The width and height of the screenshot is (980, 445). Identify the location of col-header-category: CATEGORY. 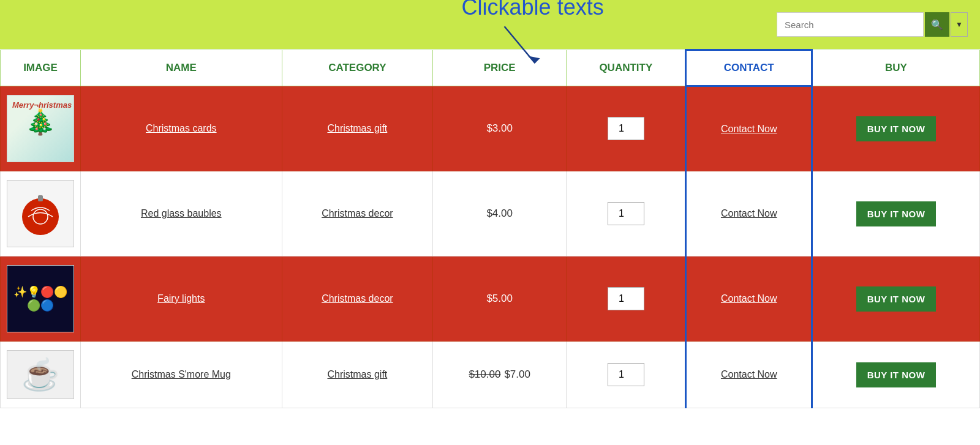
(358, 69).